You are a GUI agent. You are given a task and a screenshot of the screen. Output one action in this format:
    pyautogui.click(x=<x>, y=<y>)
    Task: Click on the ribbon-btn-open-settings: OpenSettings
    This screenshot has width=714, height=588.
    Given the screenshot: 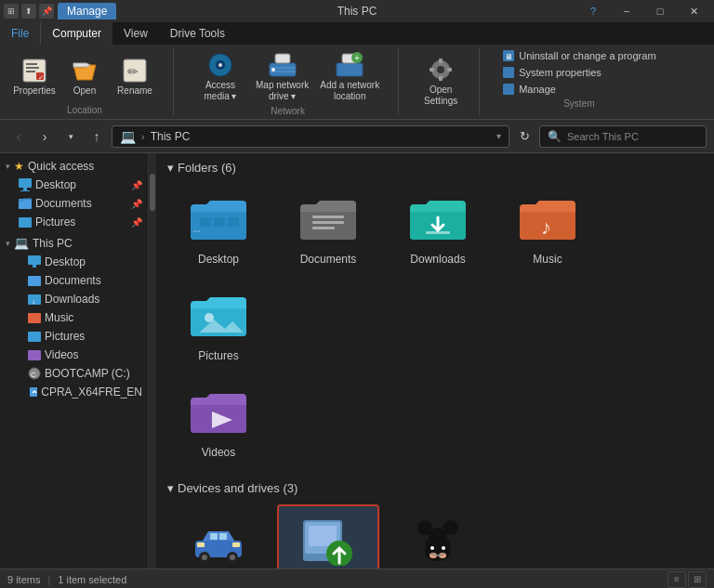 What is the action you would take?
    pyautogui.click(x=441, y=81)
    